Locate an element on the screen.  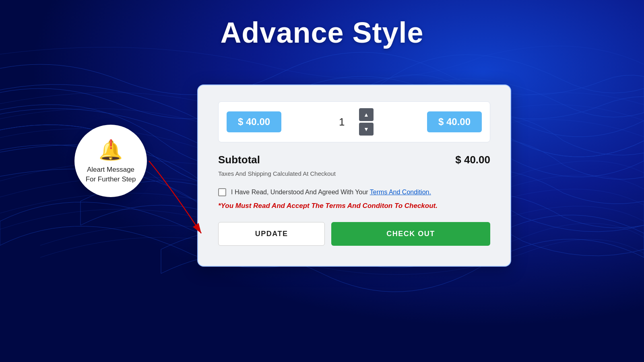
qty-decrement-button: ▼ is located at coordinates (366, 129).